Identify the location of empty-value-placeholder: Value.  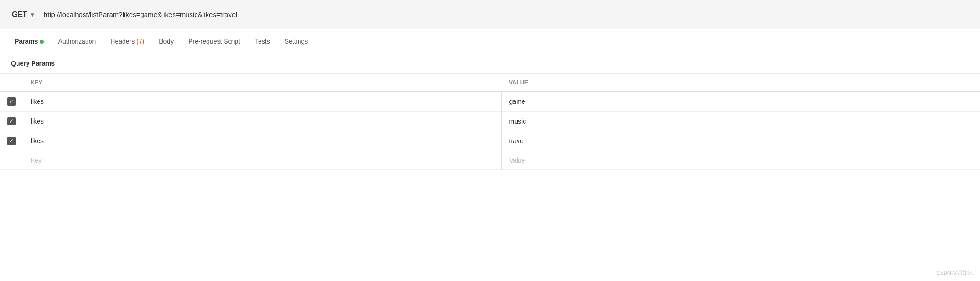
(741, 161).